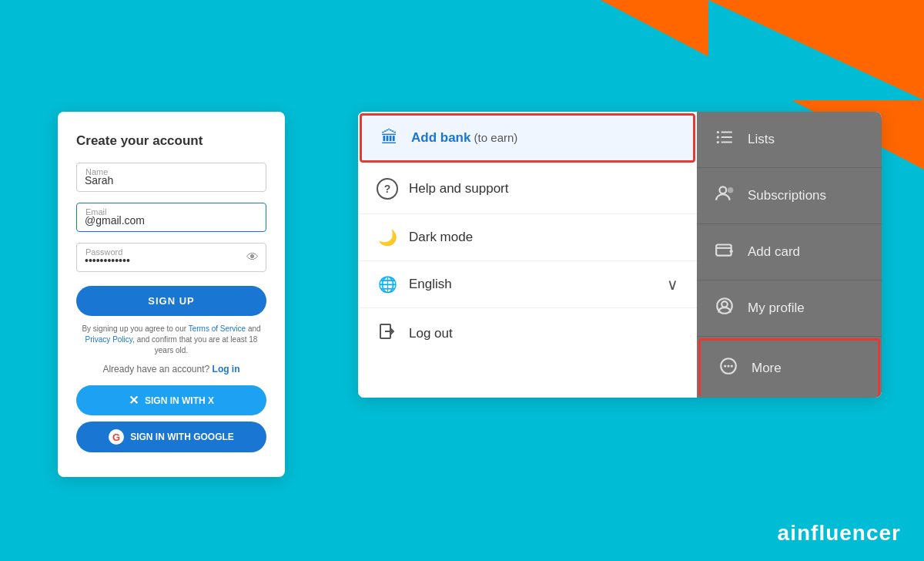 This screenshot has width=924, height=561. Describe the element at coordinates (728, 368) in the screenshot. I see `more-icon` at that location.